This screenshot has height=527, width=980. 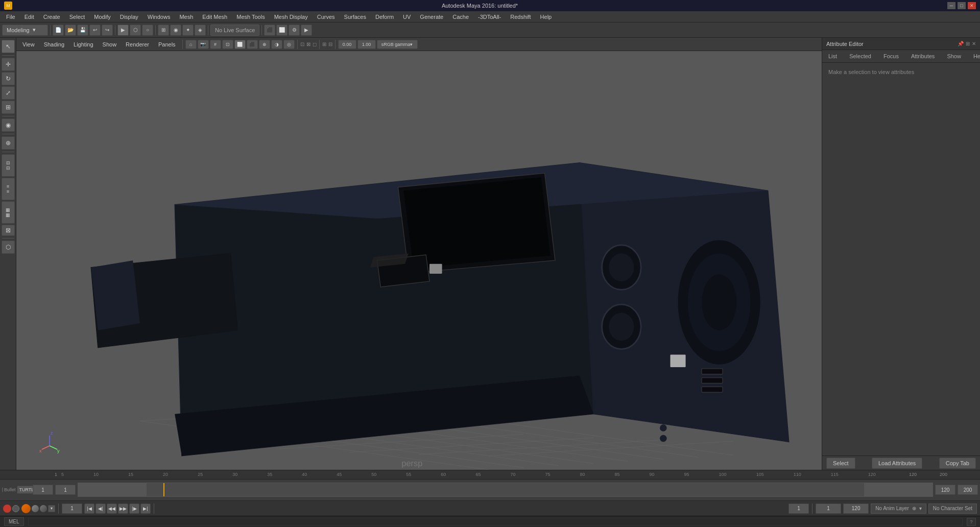 I want to click on goto-end-btn: ▶|, so click(x=146, y=509).